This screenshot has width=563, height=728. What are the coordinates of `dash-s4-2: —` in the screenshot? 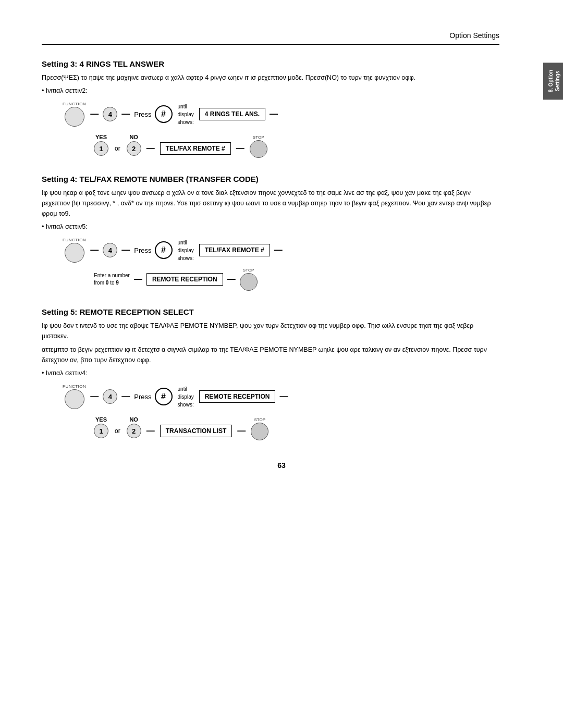 It's located at (126, 250).